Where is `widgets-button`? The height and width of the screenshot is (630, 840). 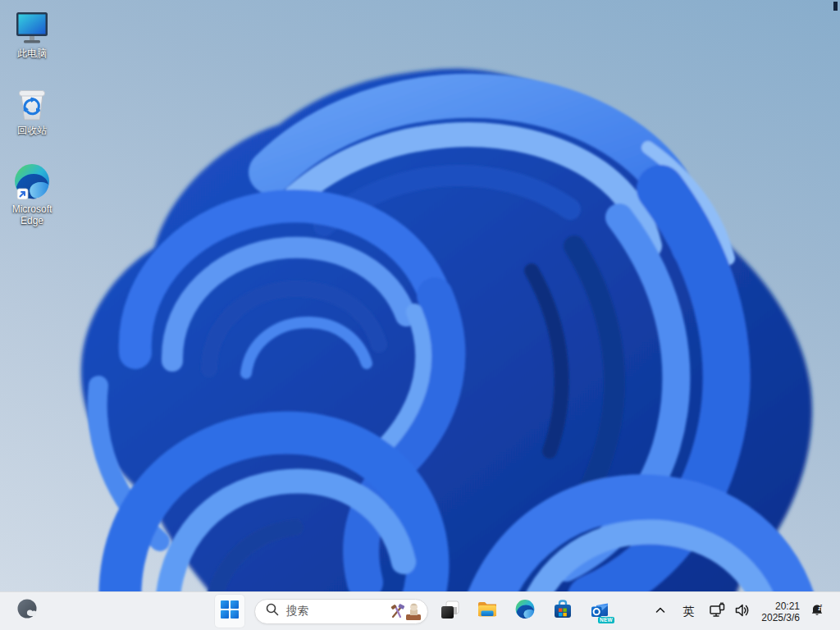
widgets-button is located at coordinates (28, 611).